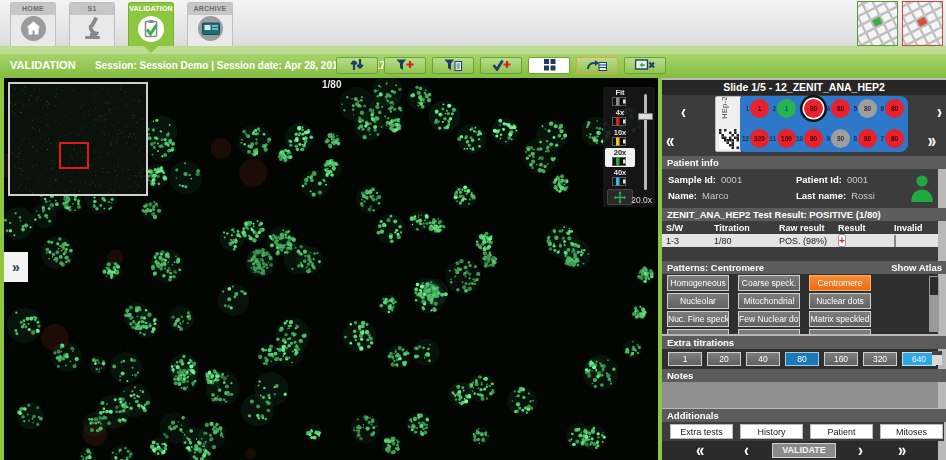 The height and width of the screenshot is (460, 946). I want to click on next-well-button: ›, so click(860, 449).